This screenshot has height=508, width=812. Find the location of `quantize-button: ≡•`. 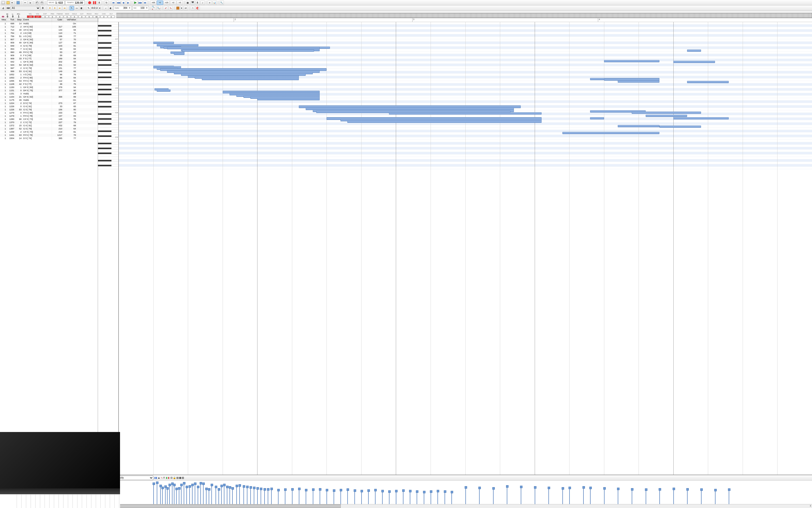

quantize-button: ≡• is located at coordinates (186, 8).